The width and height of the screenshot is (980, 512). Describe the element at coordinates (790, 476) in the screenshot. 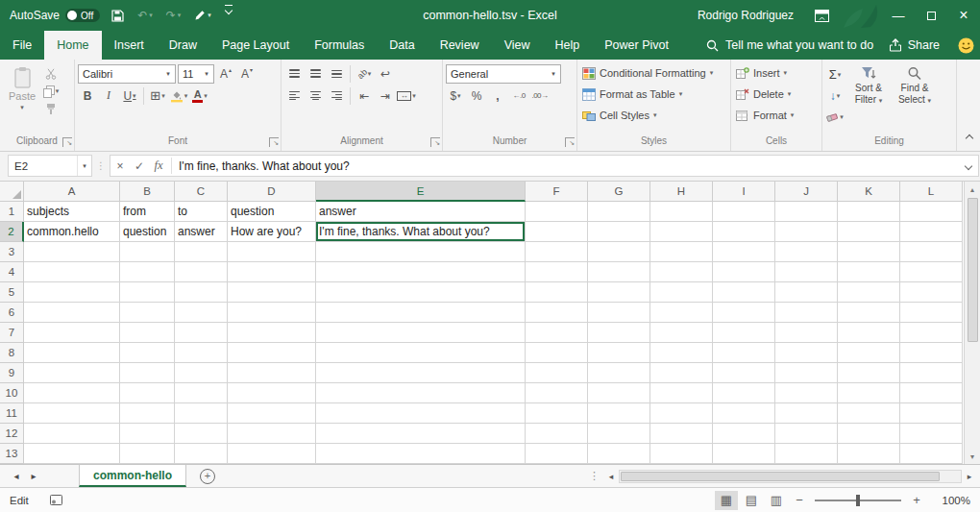

I see `horizontal-scrollbar-track` at that location.